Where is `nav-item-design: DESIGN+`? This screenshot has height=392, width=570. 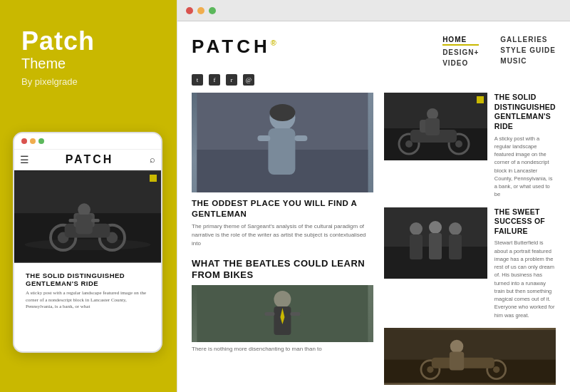
nav-item-design: DESIGN+ is located at coordinates (460, 53).